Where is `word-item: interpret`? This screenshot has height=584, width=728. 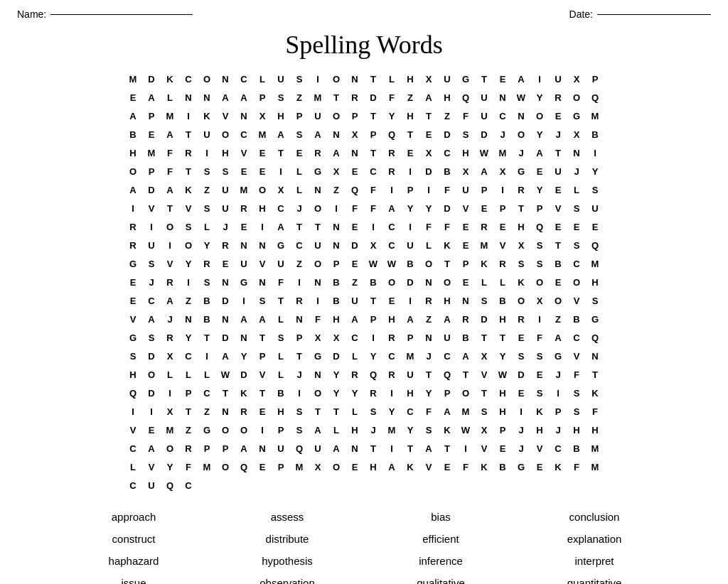
word-item: interpret is located at coordinates (594, 561).